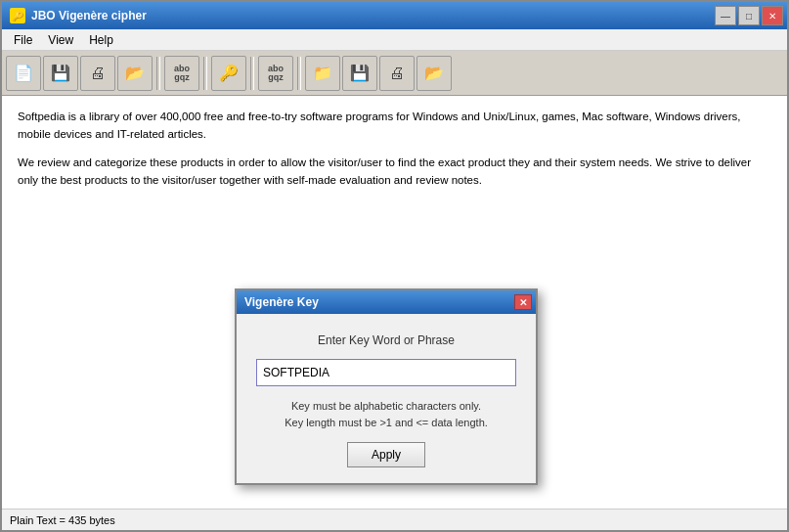 Image resolution: width=789 pixels, height=532 pixels. I want to click on menu-bar: File View Help, so click(395, 40).